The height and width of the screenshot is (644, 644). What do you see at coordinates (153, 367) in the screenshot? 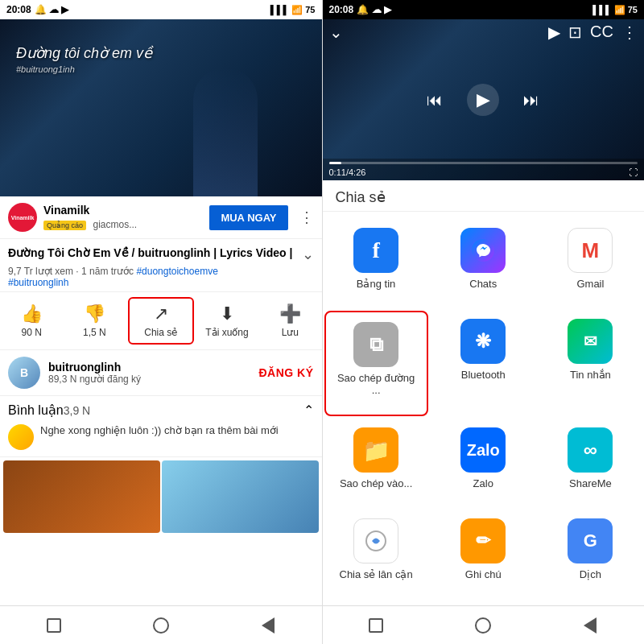
I see `channel-name: buitruonglinh` at bounding box center [153, 367].